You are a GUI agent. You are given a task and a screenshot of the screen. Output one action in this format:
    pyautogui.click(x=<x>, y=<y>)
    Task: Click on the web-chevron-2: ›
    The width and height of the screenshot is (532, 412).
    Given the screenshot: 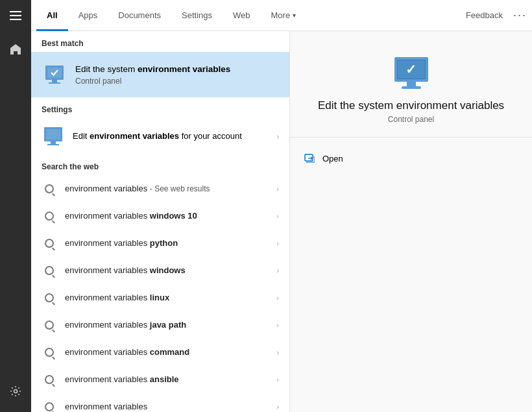 What is the action you would take?
    pyautogui.click(x=278, y=243)
    